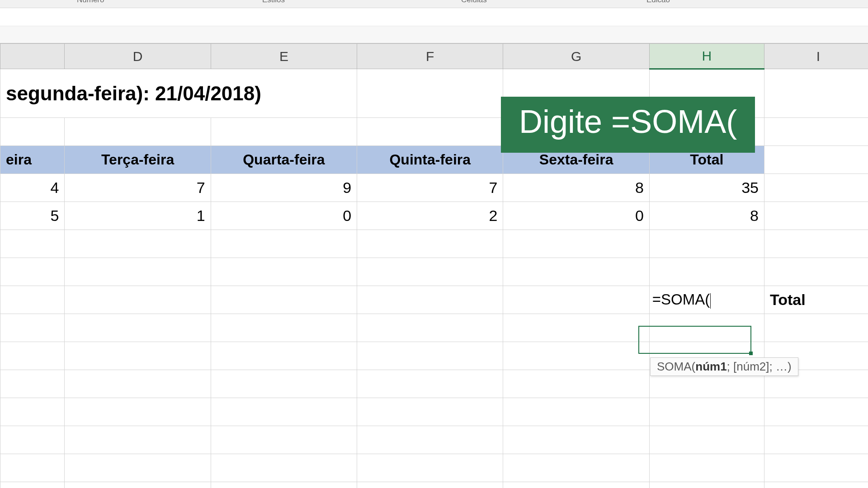  What do you see at coordinates (274, 2) in the screenshot?
I see `ribbon-group-estilos: Estilos` at bounding box center [274, 2].